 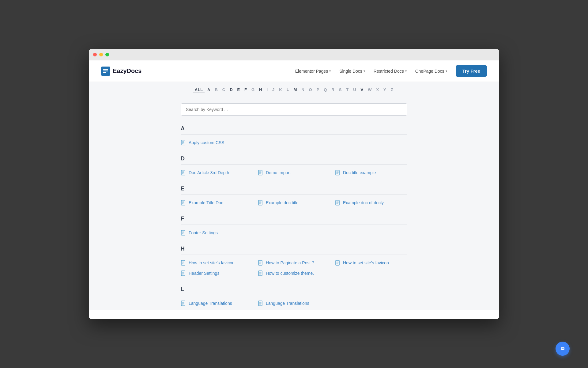 I want to click on list-item: Header Settings, so click(x=217, y=273).